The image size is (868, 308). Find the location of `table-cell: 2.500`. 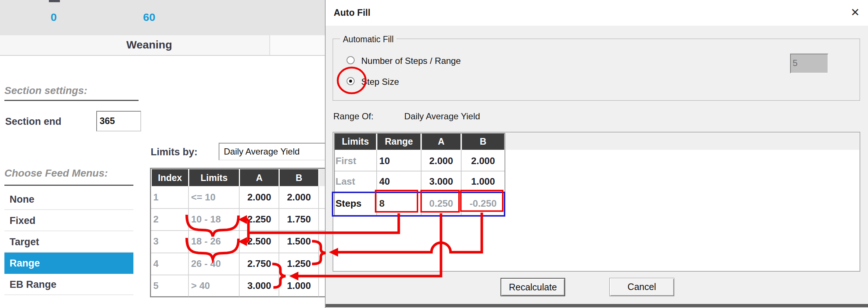

table-cell: 2.500 is located at coordinates (259, 241).